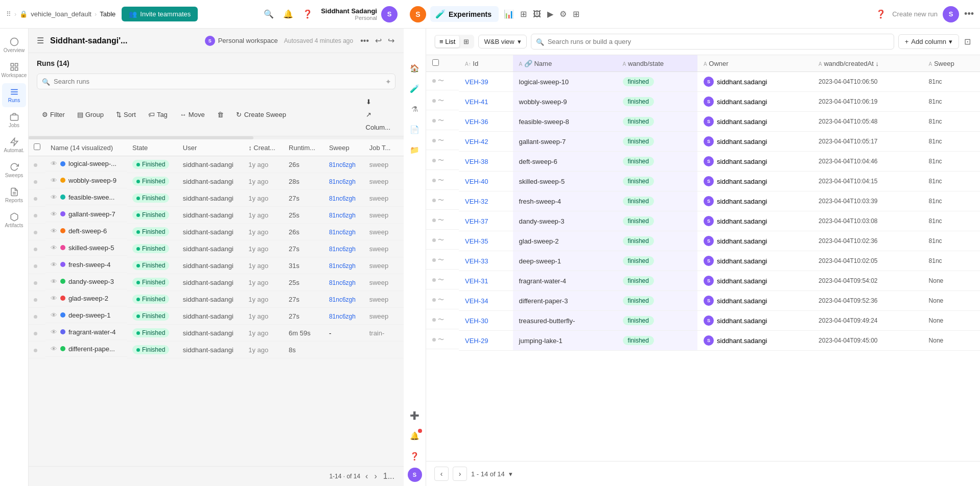  Describe the element at coordinates (565, 102) in the screenshot. I see `exp-cell-name: wobbly-sweep-9` at that location.